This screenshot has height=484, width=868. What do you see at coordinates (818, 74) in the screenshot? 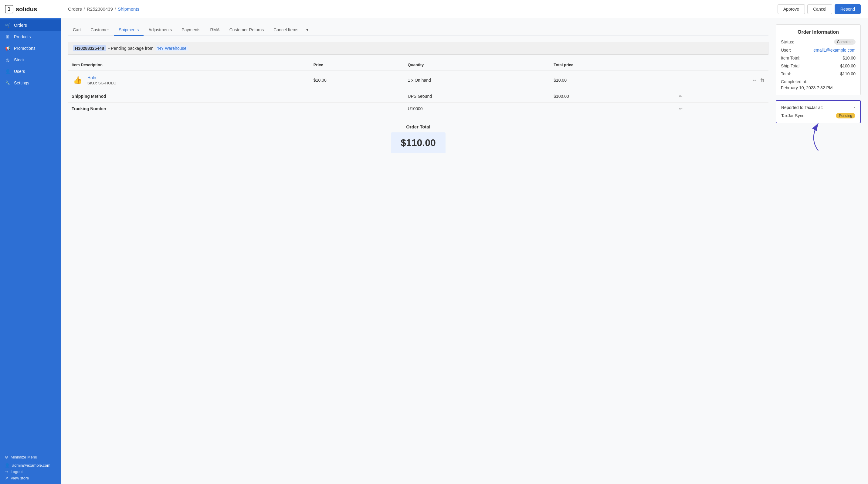
I see `info-row-total: Total: $110.00` at bounding box center [818, 74].